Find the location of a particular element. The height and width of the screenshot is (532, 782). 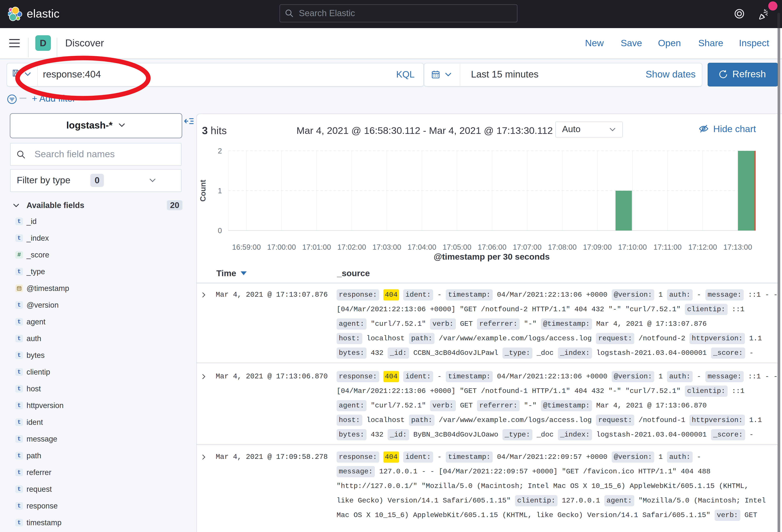

svg-text: 17:10:00 is located at coordinates (633, 247).